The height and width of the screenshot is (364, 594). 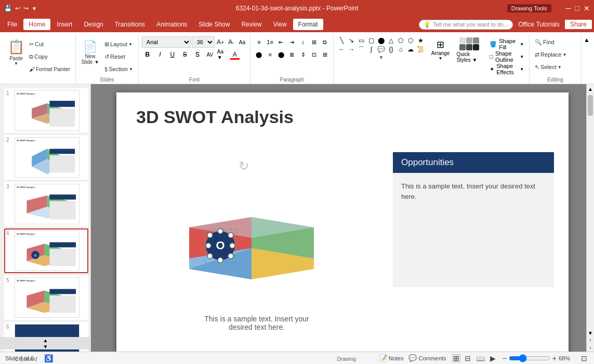 I want to click on char-spacing-button: AV, so click(x=210, y=55).